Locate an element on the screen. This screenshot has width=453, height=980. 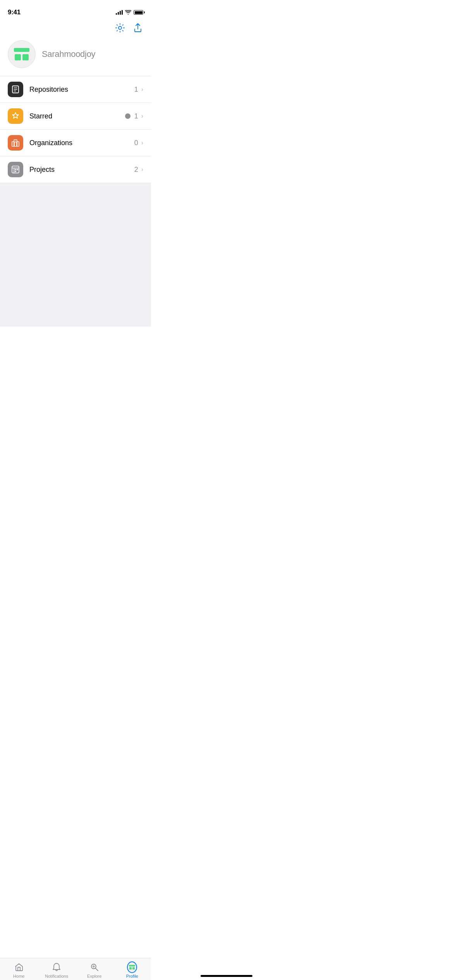
empty-content-area is located at coordinates (76, 255).